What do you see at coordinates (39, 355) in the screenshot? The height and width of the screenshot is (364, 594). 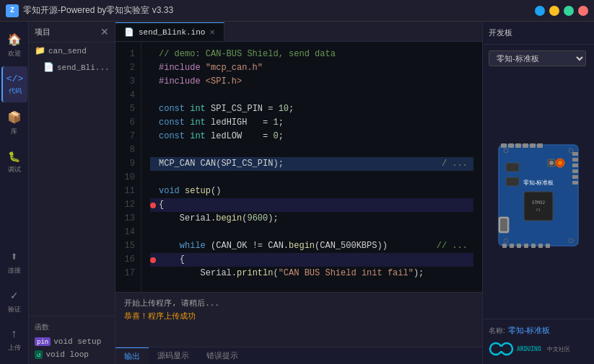 I see `func-badge-loop: ↺` at bounding box center [39, 355].